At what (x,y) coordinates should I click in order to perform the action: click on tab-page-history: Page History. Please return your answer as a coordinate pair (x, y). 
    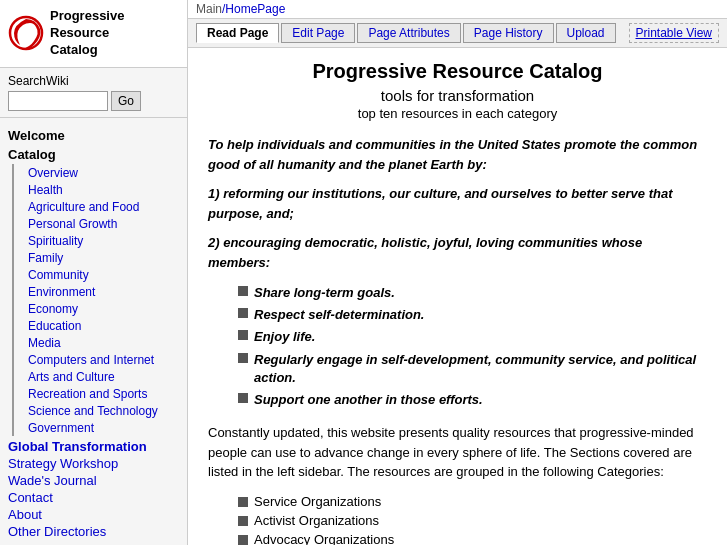
    Looking at the image, I should click on (508, 33).